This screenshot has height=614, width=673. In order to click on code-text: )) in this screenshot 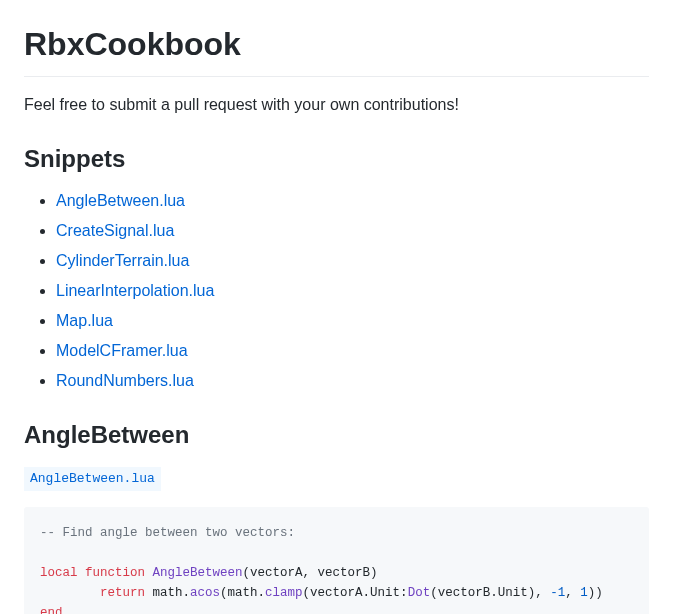, I will do `click(596, 593)`.